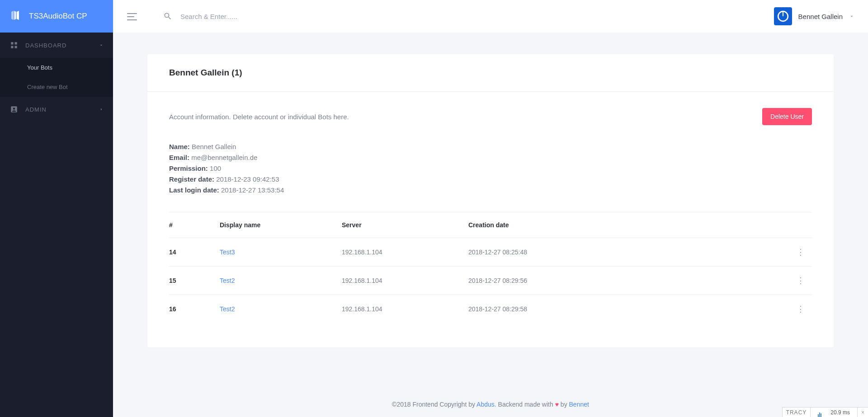 This screenshot has height=417, width=868. What do you see at coordinates (491, 281) in the screenshot?
I see `table-row: 15Test2192.168.1.1042018-12-27 08:29:56⋮` at bounding box center [491, 281].